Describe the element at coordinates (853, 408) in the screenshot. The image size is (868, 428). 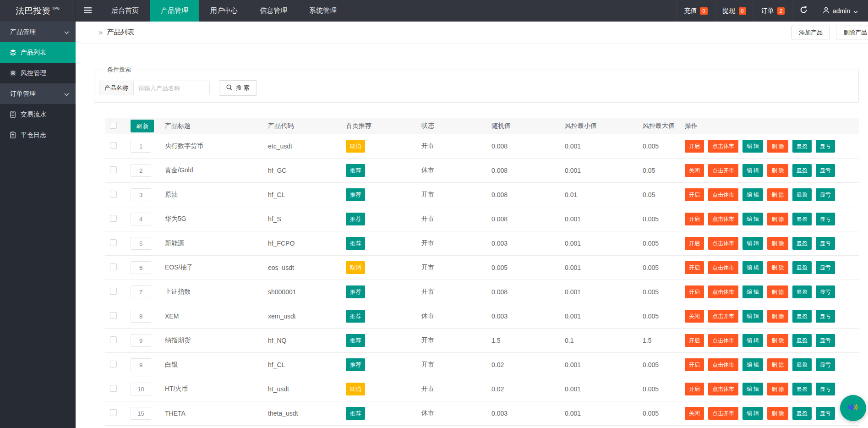
I see `sound-toggle-button` at that location.